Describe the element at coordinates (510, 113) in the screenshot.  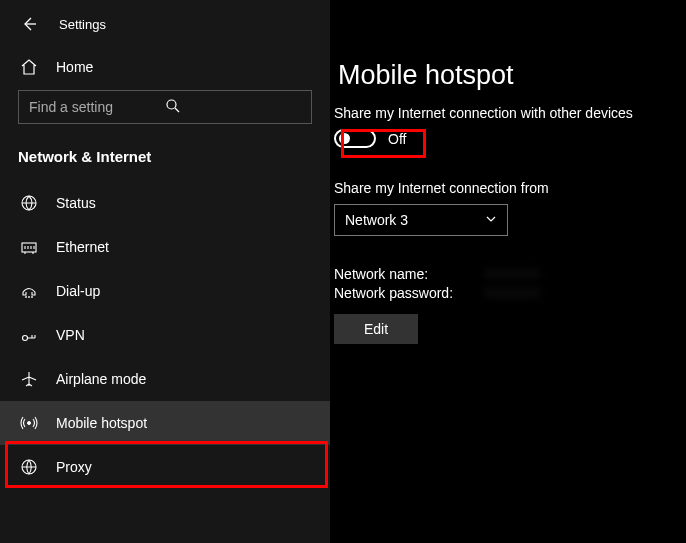
I see `share-label: Share my Internet connection with other …` at that location.